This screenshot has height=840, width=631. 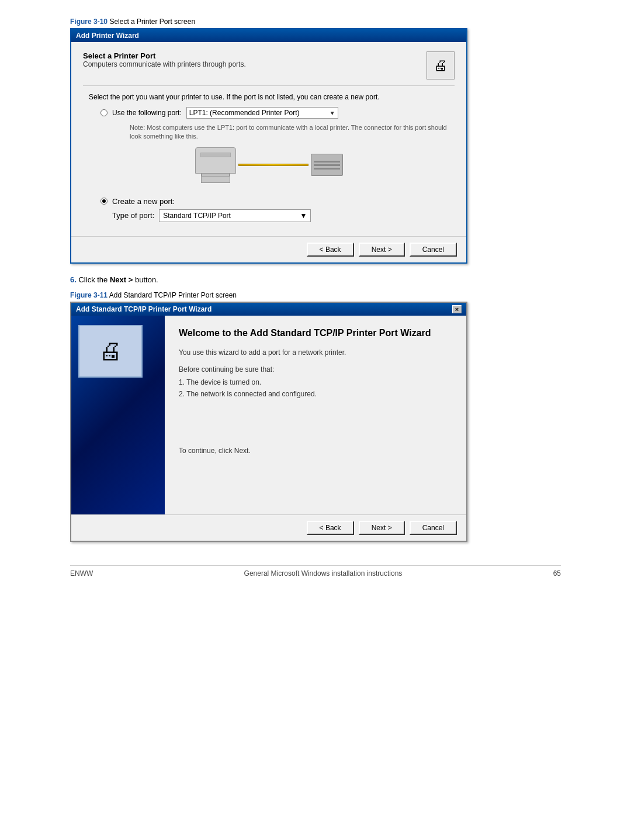 I want to click on tcp-sidebar: 🖨, so click(x=118, y=415).